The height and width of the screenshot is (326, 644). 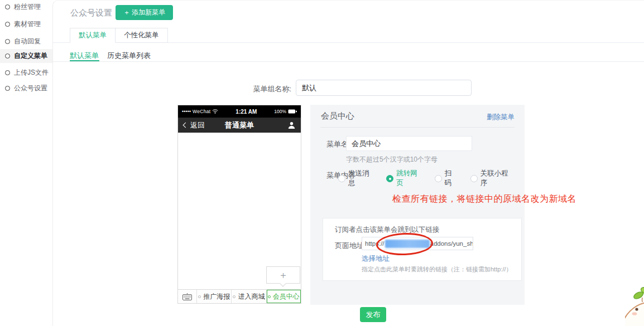 I want to click on sidebar-item-autoreply: 自动回复, so click(x=26, y=41).